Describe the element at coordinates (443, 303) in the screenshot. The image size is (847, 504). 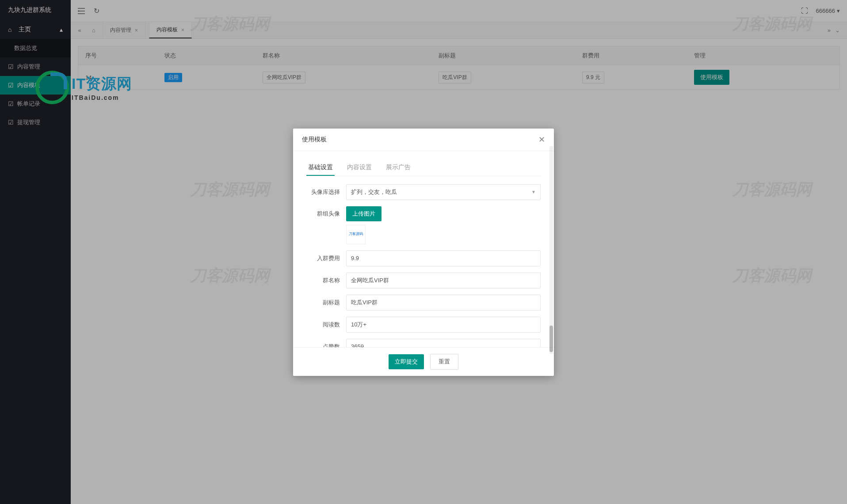
I see `subtitle-input` at that location.